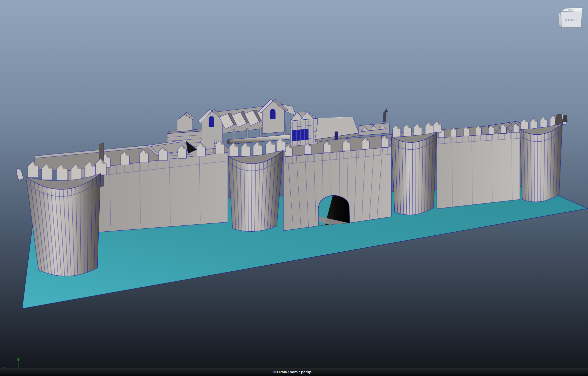  Describe the element at coordinates (571, 18) in the screenshot. I see `view-cube: RIGHT` at that location.